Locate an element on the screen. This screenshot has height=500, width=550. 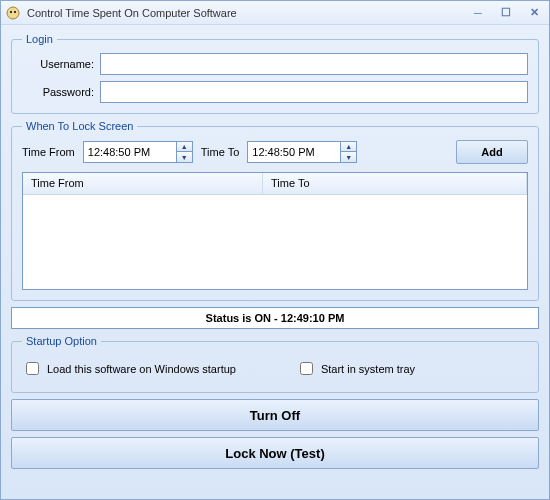
time-to-input is located at coordinates (294, 152).